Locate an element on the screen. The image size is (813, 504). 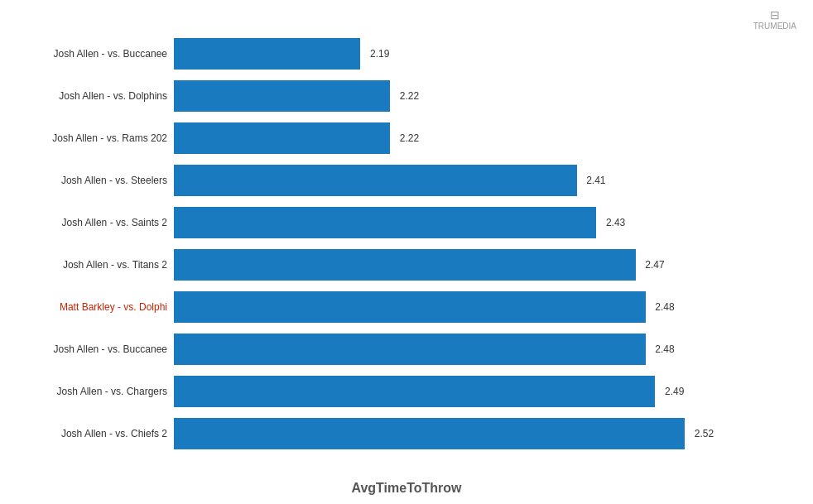
bar-row: Josh Allen - vs. Steelers2.41 is located at coordinates (386, 180).